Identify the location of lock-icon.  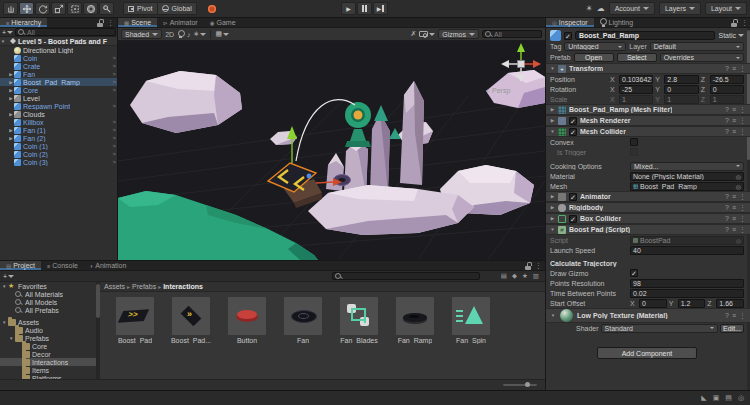
(528, 266).